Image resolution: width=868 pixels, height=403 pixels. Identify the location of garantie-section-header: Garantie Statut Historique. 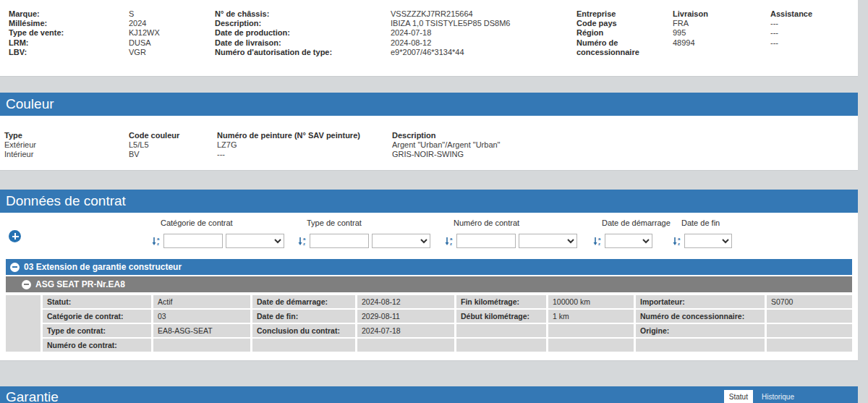
(429, 395).